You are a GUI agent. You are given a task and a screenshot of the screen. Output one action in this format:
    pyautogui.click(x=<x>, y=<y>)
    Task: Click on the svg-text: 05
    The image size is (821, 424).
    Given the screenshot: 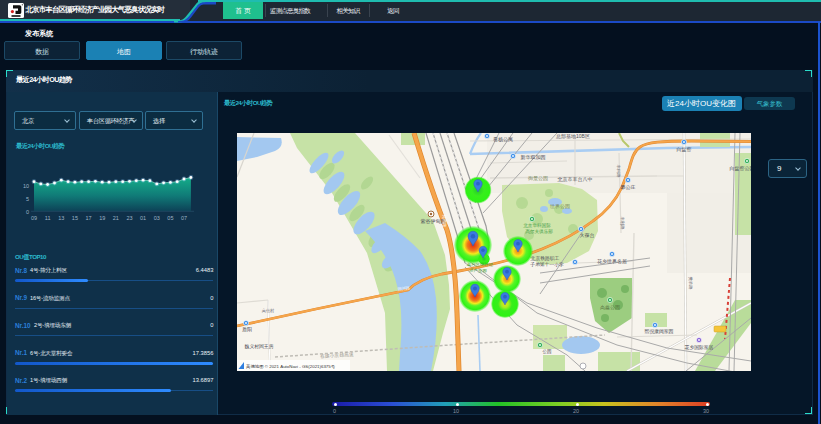 What is the action you would take?
    pyautogui.click(x=170, y=218)
    